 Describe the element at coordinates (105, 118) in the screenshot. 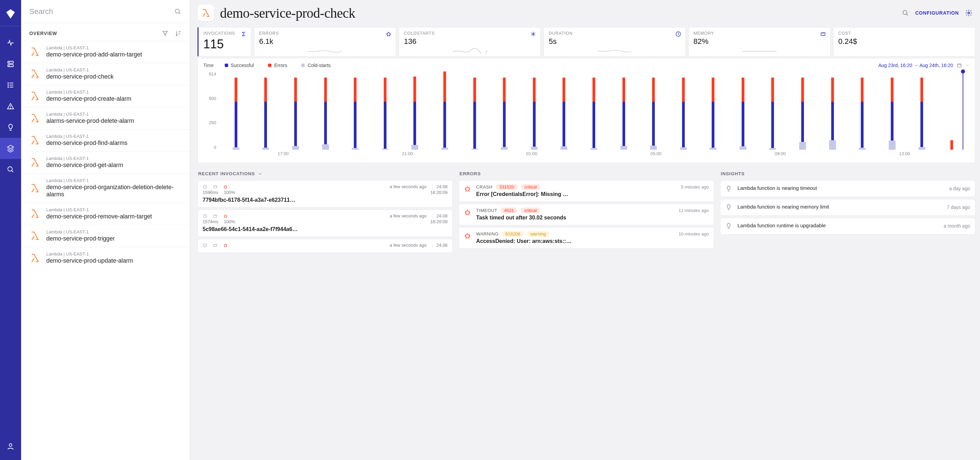

I see `function-item: Lambda | US-EAST-1 alarms-service-prod-d…` at that location.